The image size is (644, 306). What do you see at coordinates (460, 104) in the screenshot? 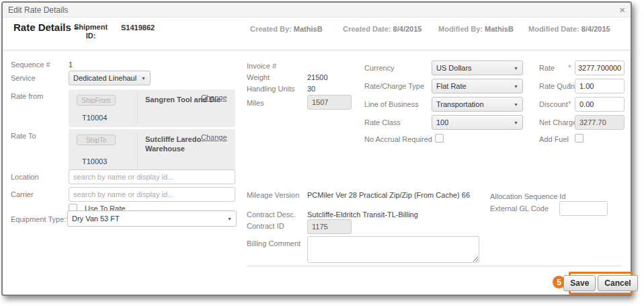
I see `line-of-business-value: Transportation` at bounding box center [460, 104].